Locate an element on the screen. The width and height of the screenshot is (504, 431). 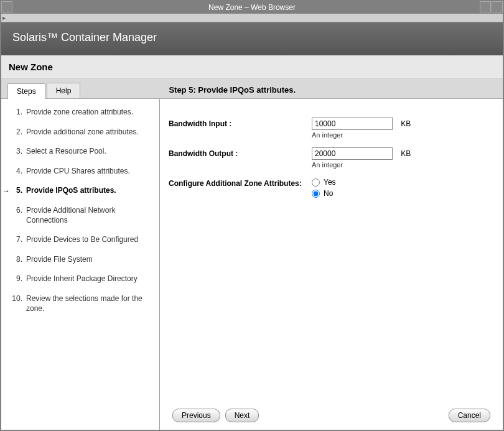
wizard-step: 3.Select a Resource Pool. is located at coordinates (82, 152).